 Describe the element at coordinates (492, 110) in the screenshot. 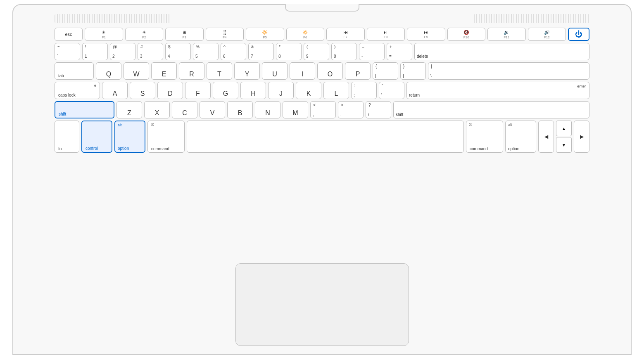

I see `key-shift-right: shift` at that location.